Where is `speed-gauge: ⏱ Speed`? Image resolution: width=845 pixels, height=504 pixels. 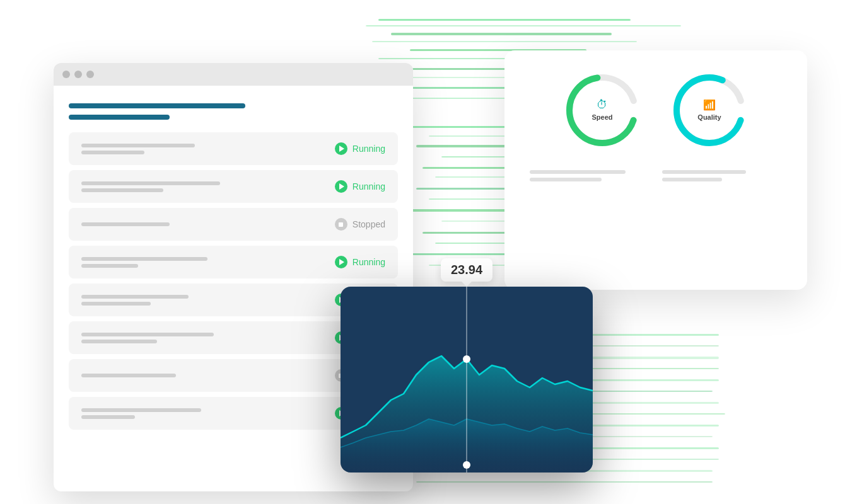 speed-gauge: ⏱ Speed is located at coordinates (602, 110).